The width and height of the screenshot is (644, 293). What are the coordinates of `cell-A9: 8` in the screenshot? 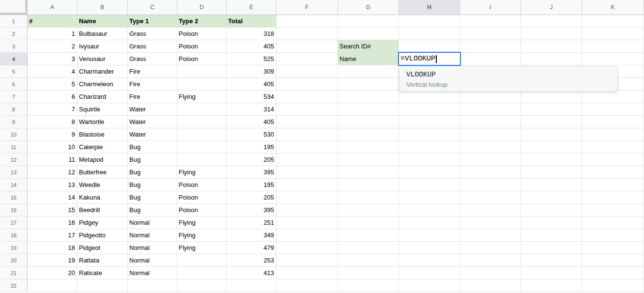 It's located at (52, 122).